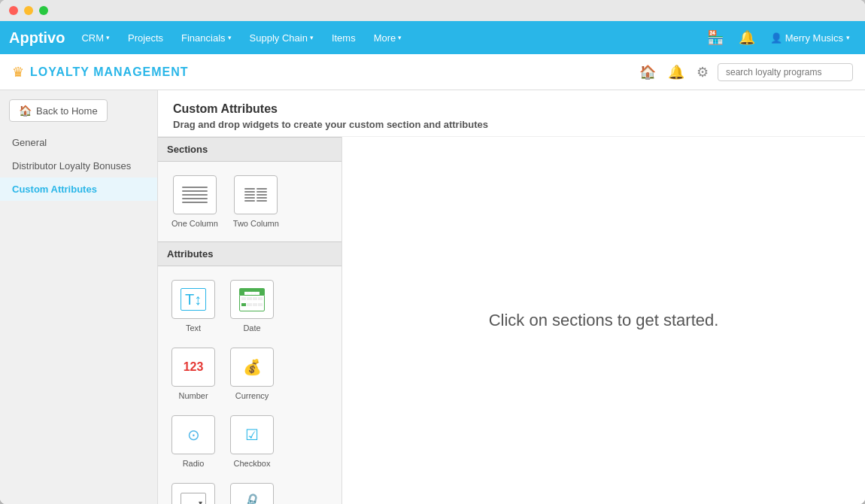  What do you see at coordinates (193, 306) in the screenshot?
I see `text-attribute-widget: T↕ Text` at bounding box center [193, 306].